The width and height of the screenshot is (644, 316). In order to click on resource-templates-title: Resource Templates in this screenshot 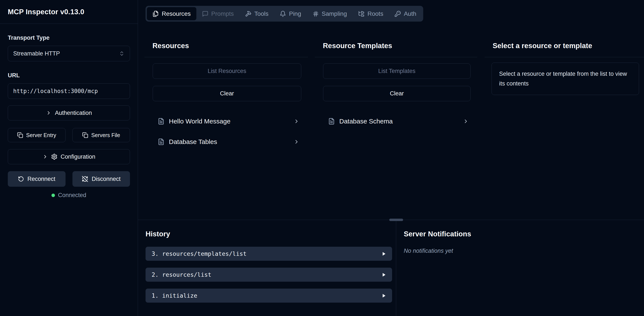, I will do `click(396, 46)`.